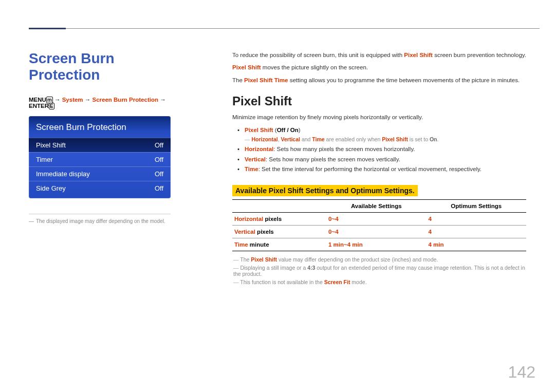 The width and height of the screenshot is (555, 392). I want to click on left-footnote-text: The displayed image may differ depending…, so click(101, 221).